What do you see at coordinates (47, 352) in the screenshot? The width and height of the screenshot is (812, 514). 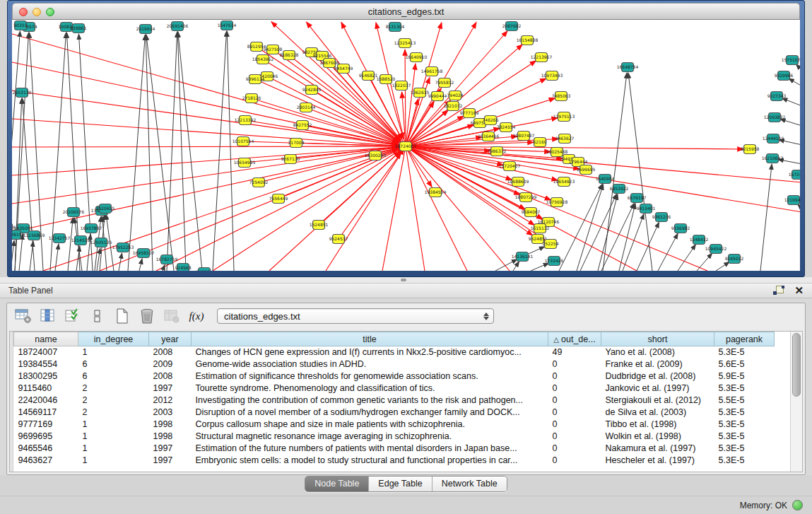 I see `table-cell: 18724007` at bounding box center [47, 352].